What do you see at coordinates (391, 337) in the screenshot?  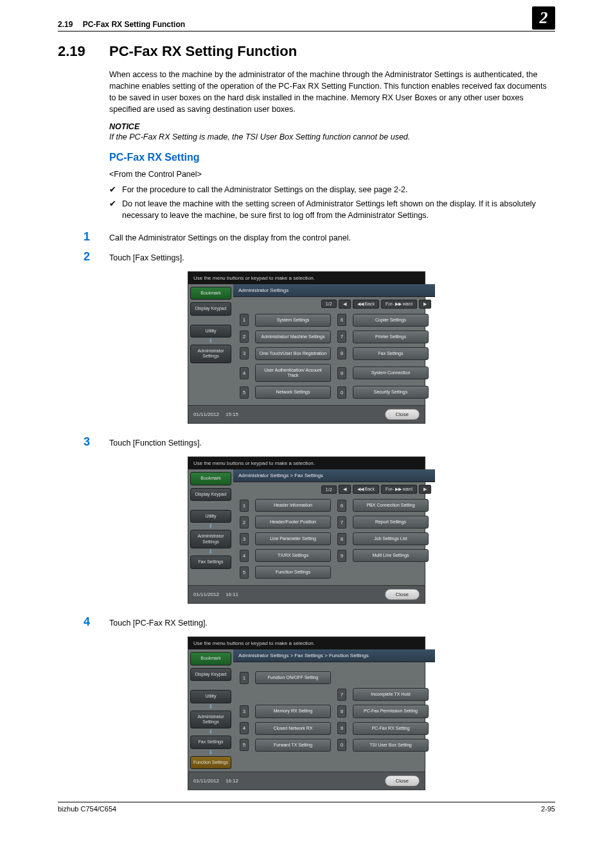 I see `printer-settings-button: Printer Settings` at bounding box center [391, 337].